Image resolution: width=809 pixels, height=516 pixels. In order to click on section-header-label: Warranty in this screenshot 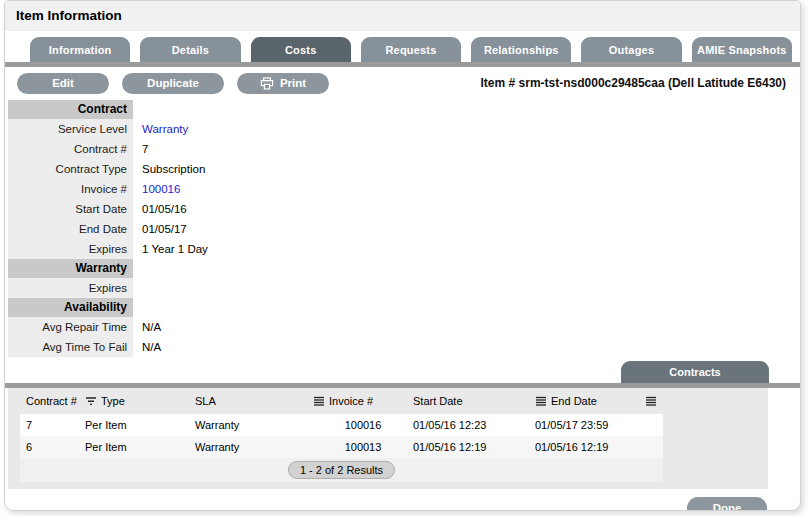, I will do `click(70, 268)`.